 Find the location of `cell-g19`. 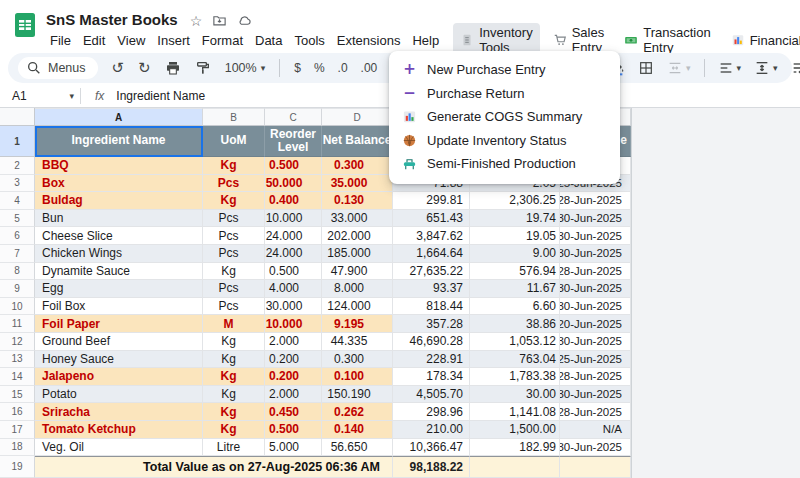

cell-g19 is located at coordinates (596, 467).